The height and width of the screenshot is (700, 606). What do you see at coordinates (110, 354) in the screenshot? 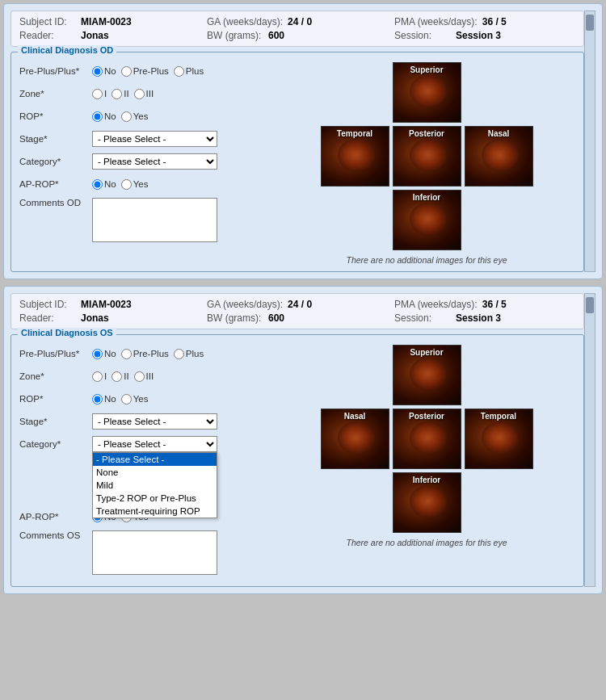
I see `pre-plus-no-label-os: No` at bounding box center [110, 354].